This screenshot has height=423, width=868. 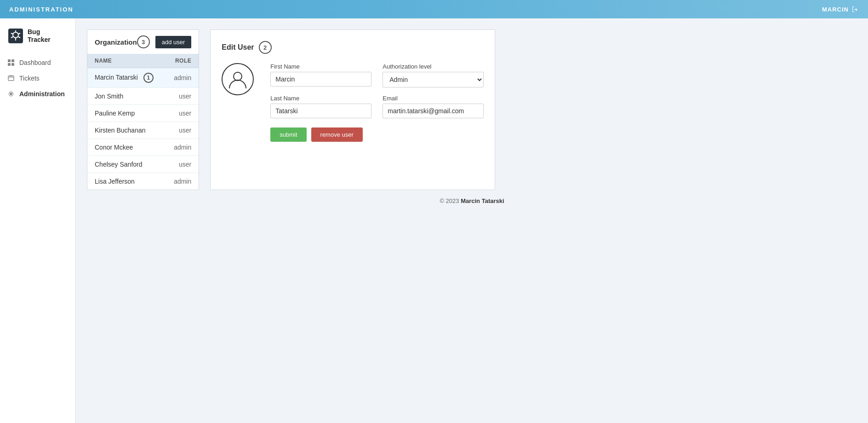 What do you see at coordinates (143, 129) in the screenshot?
I see `user-table-body: Marcin Tatarski1adminJon SmithuserPaulin…` at bounding box center [143, 129].